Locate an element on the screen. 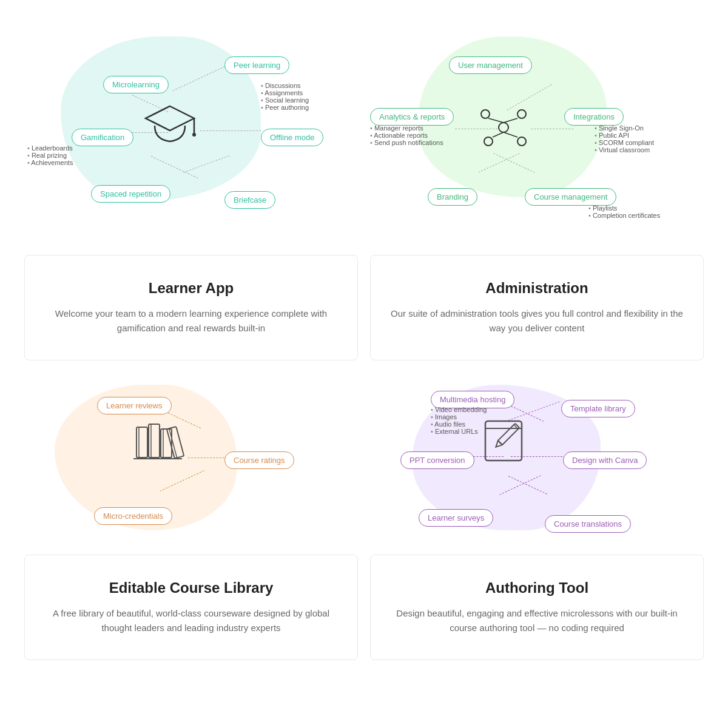  editable-library-desc: A free library of beautiful, world-class… is located at coordinates (191, 621).